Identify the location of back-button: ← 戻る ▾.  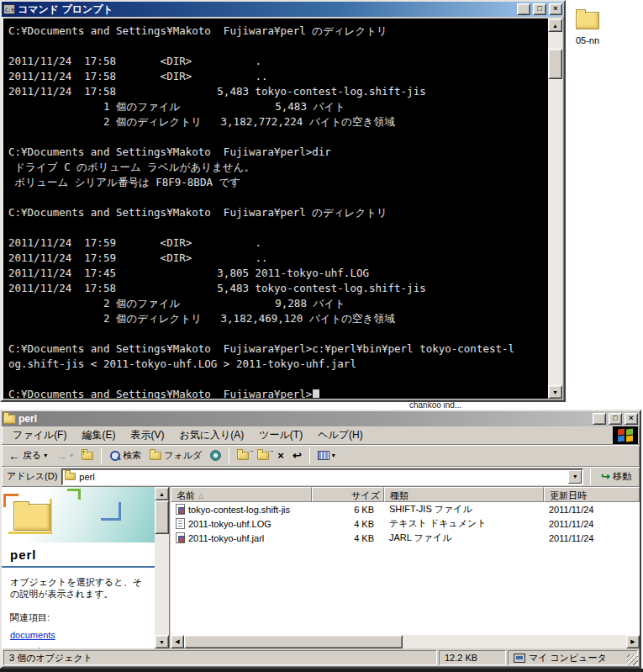
(28, 456).